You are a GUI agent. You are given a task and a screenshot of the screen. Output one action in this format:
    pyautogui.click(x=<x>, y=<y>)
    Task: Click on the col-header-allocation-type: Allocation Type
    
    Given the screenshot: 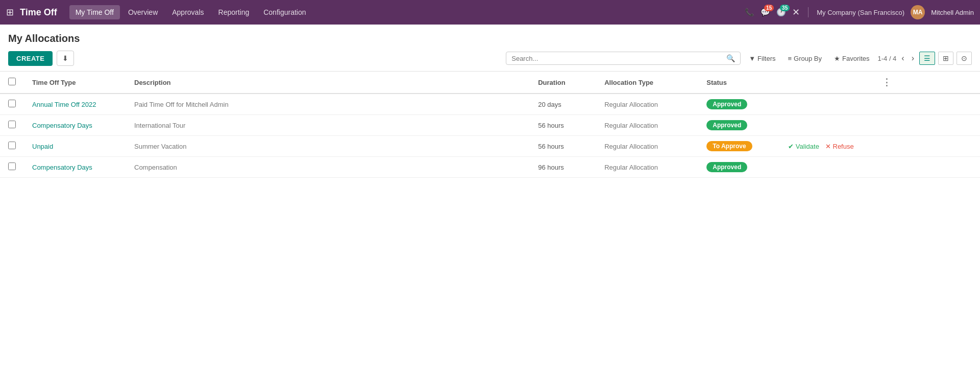 What is the action you would take?
    pyautogui.click(x=647, y=83)
    